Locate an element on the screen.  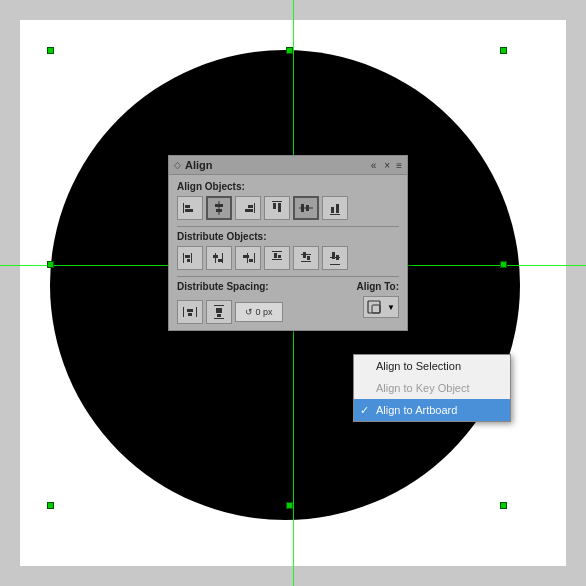
dist-left-button is located at coordinates (190, 258).